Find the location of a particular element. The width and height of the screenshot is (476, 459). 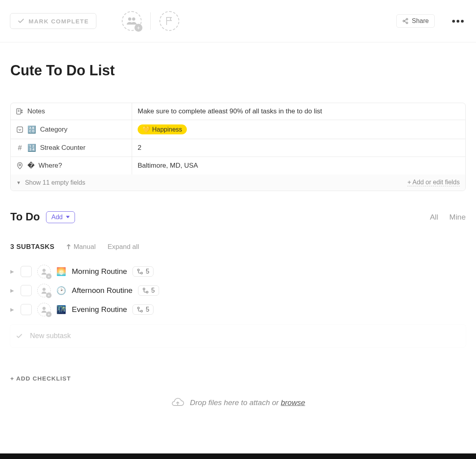

caret-down-icon: ▼ is located at coordinates (19, 183).